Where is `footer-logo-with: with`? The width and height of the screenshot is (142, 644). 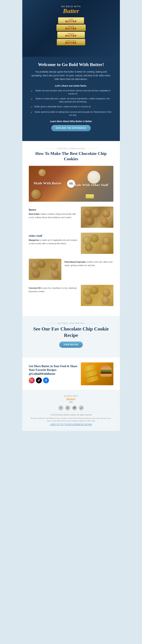 footer-logo-with: with is located at coordinates (71, 402).